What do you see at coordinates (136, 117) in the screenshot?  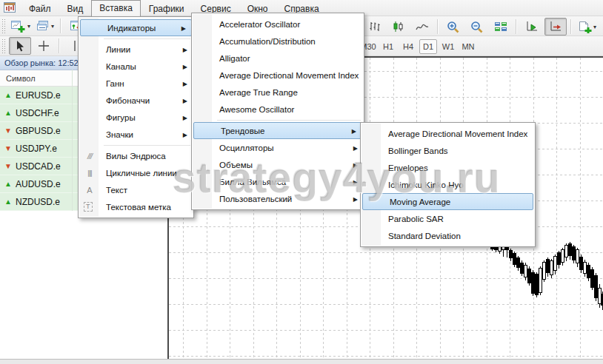 I see `menu-item: Фигуры▶` at bounding box center [136, 117].